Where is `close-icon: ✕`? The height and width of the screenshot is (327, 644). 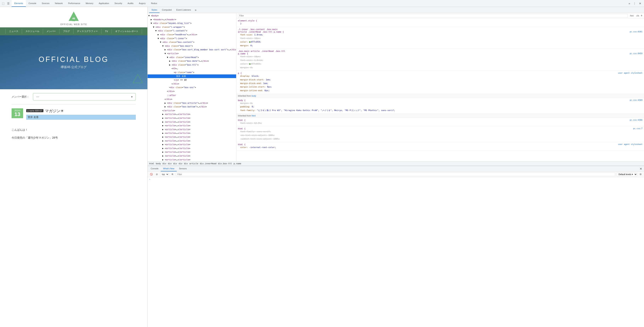
close-icon: ✕ is located at coordinates (640, 3).